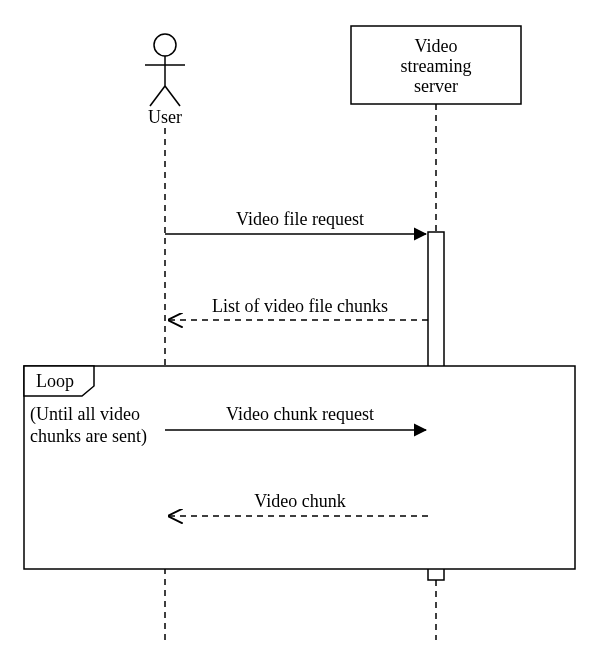 Image resolution: width=600 pixels, height=647 pixels. I want to click on message-video-file-request-label: Video file request, so click(300, 219).